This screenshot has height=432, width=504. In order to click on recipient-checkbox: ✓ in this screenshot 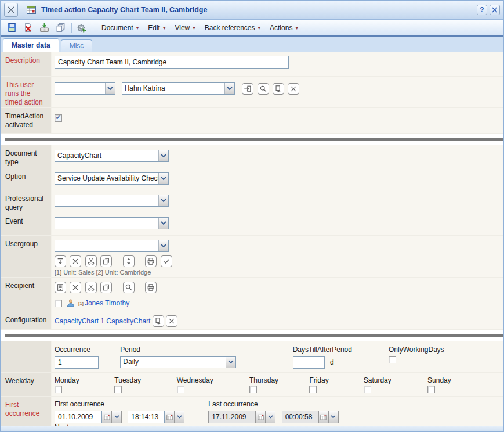, I will do `click(58, 303)`.